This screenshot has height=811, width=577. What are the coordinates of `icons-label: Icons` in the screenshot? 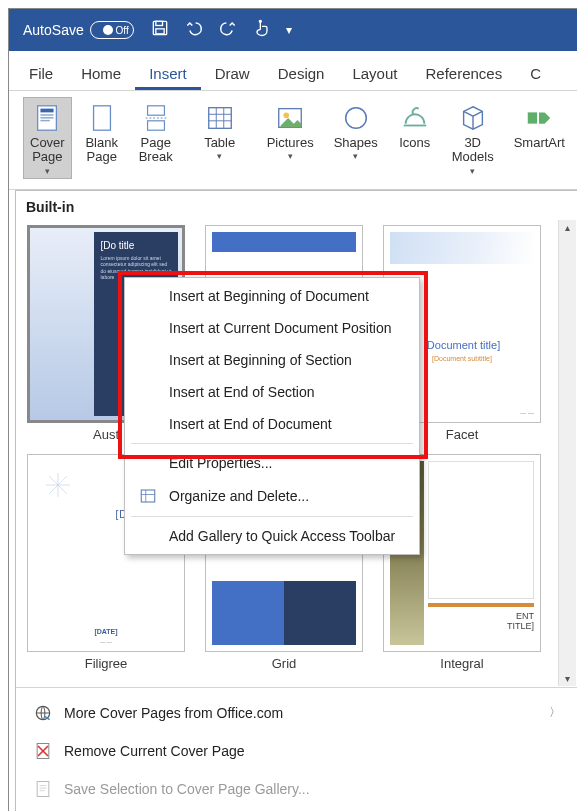 It's located at (414, 143).